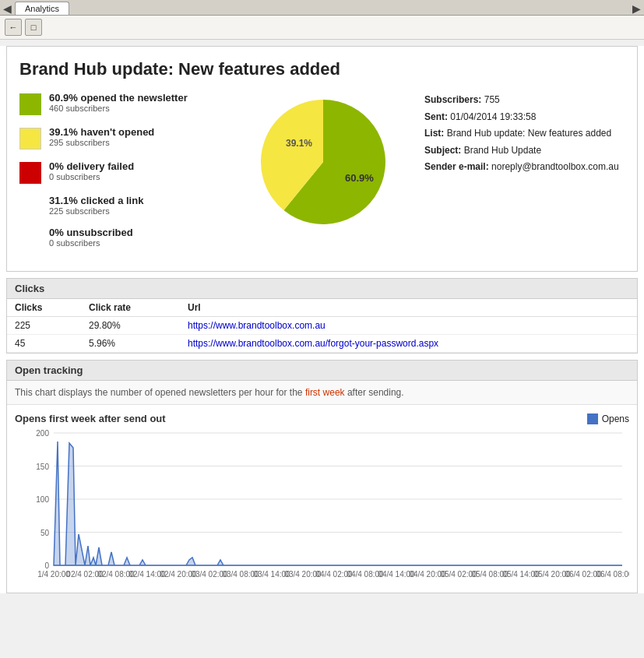 This screenshot has height=658, width=644. What do you see at coordinates (322, 325) in the screenshot?
I see `clicks-table: Clicks Click rate Url 225 29.80% https:/…` at bounding box center [322, 325].